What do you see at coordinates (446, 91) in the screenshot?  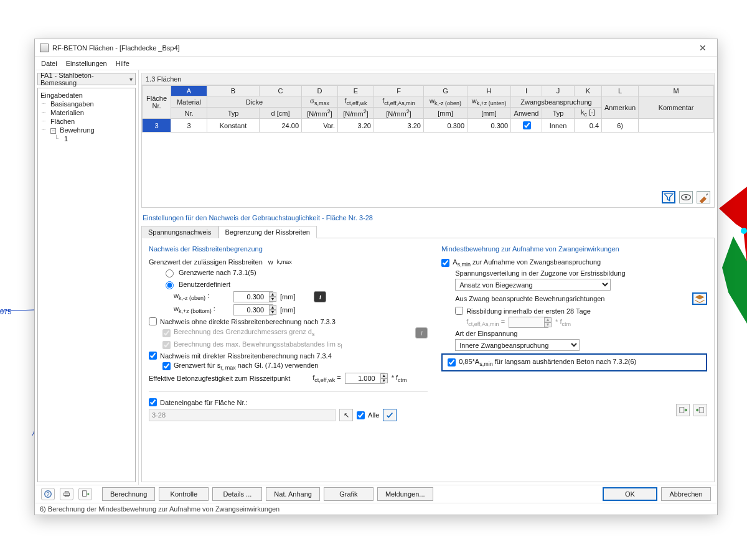 I see `col-G: G` at bounding box center [446, 91].